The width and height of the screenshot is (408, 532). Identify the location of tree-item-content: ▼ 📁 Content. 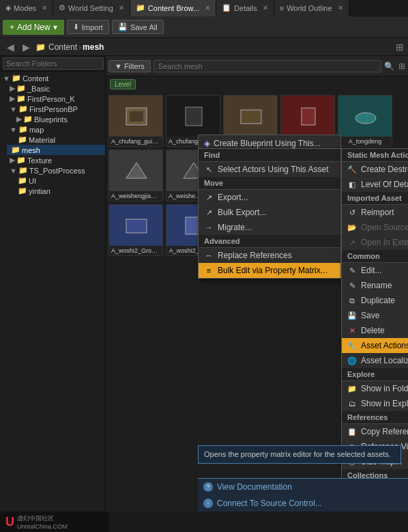
(53, 78).